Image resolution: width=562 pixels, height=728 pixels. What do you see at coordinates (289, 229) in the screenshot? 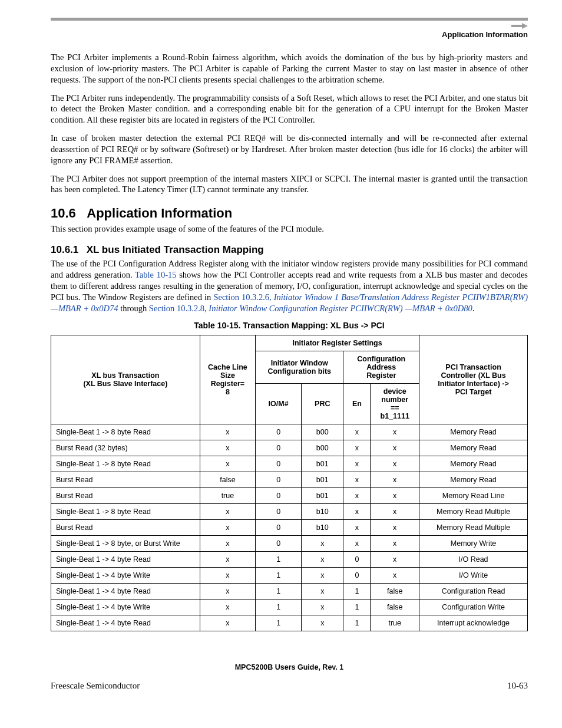
I see `paragraph: This section provides example usage of s…` at bounding box center [289, 229].